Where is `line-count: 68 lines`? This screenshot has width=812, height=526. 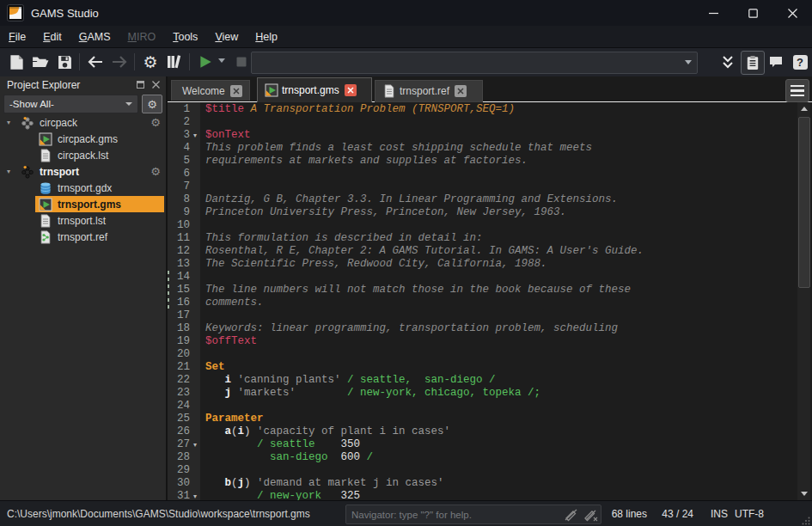
line-count: 68 lines is located at coordinates (629, 514).